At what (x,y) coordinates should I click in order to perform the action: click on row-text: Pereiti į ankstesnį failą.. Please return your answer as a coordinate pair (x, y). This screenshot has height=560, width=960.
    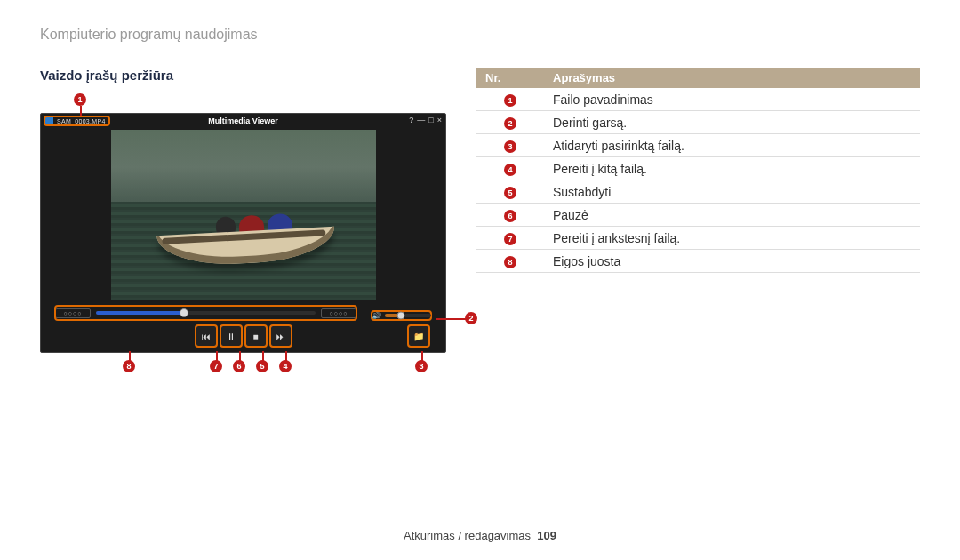
    Looking at the image, I should click on (732, 238).